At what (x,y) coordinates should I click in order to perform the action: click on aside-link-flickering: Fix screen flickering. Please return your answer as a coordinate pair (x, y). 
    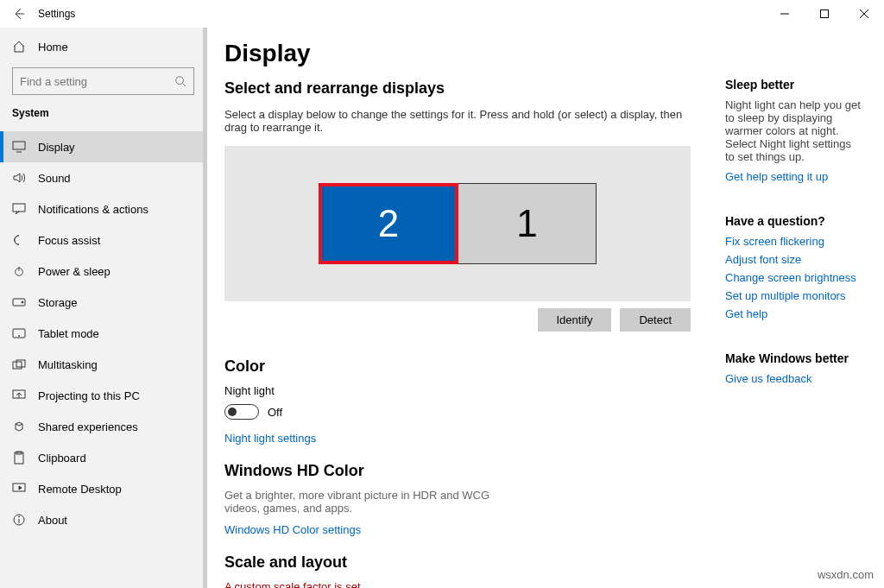
    Looking at the image, I should click on (794, 242).